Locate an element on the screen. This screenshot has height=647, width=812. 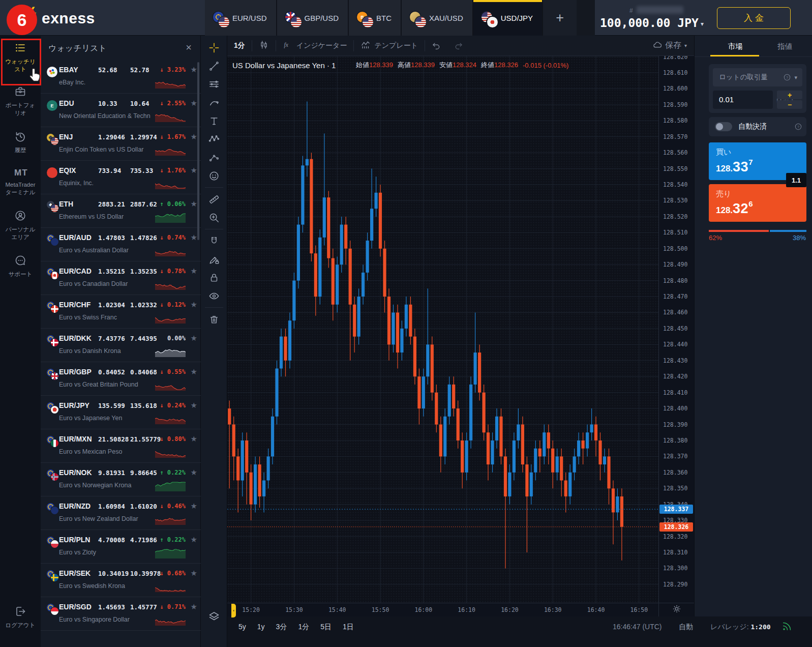
sidebar-item-logout: ログアウト is located at coordinates (20, 617).